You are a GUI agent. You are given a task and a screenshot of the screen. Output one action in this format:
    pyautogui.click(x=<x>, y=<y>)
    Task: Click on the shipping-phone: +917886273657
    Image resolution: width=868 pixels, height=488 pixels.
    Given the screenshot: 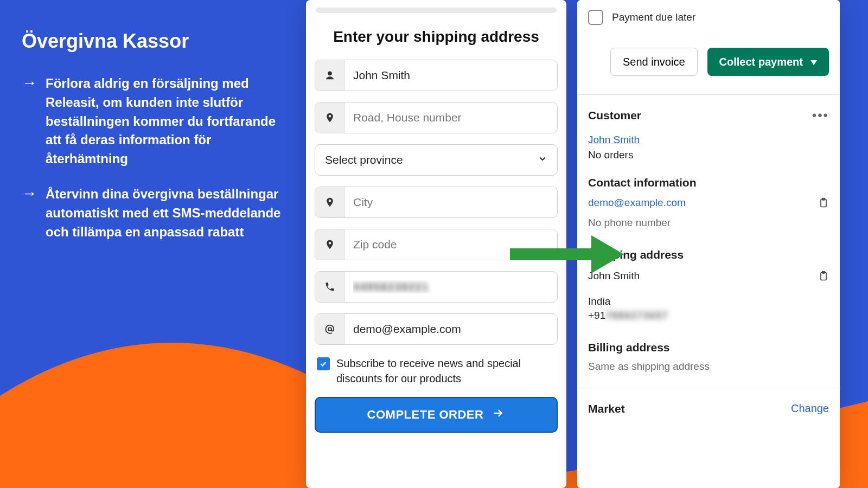 What is the action you would take?
    pyautogui.click(x=709, y=316)
    